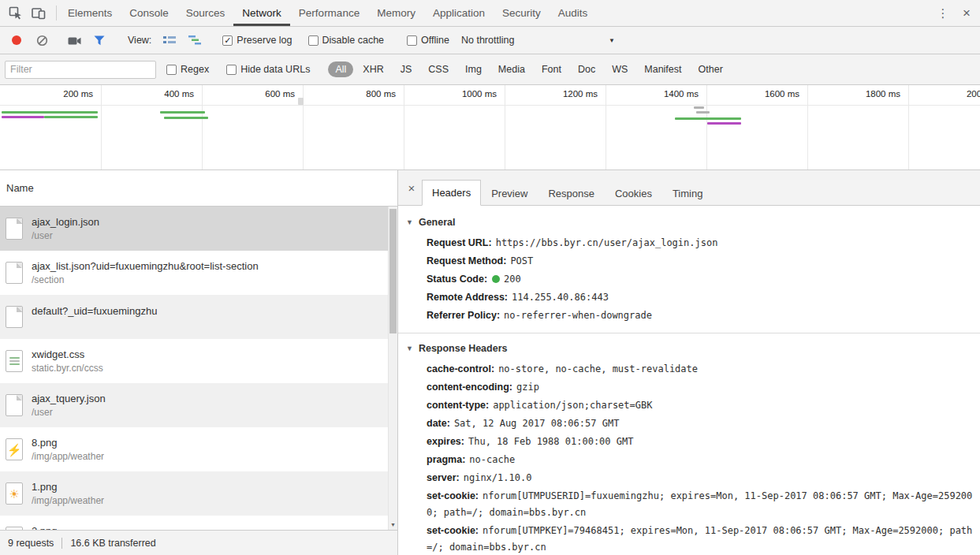 The width and height of the screenshot is (980, 555). Describe the element at coordinates (27, 13) in the screenshot. I see `tabbar-left-icons` at that location.